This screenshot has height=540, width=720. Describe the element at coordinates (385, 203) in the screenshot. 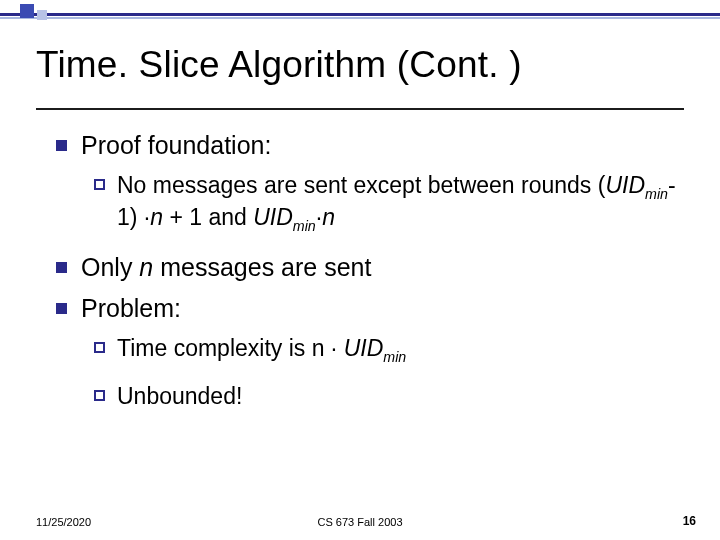

I see `sub-bullet-no-messages: No messages are sent except between roun…` at that location.